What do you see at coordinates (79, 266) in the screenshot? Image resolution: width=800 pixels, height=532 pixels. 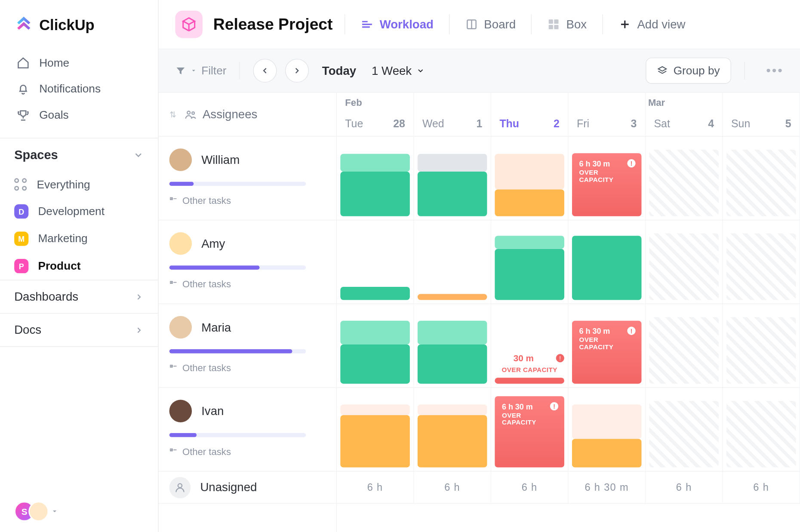 I see `sidebar-space-product: P Product` at bounding box center [79, 266].